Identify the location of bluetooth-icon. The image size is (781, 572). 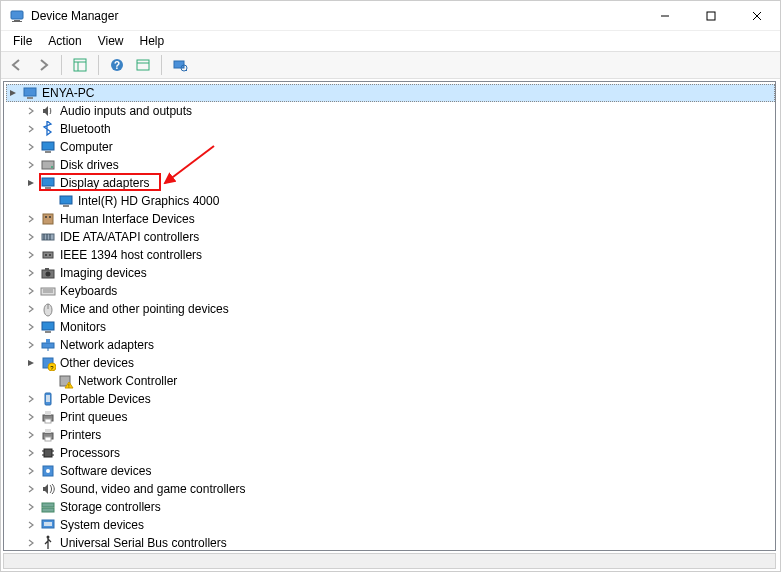
(48, 129).